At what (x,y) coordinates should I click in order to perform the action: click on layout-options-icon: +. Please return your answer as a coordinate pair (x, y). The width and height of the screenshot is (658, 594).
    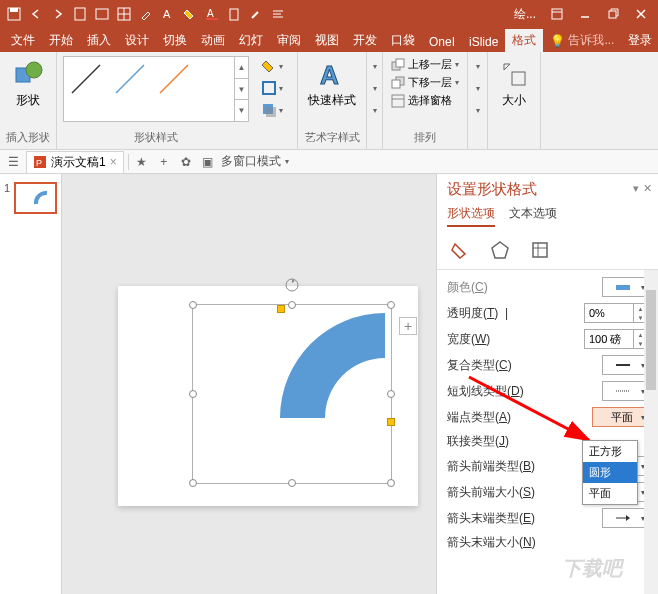
    Looking at the image, I should click on (408, 326).